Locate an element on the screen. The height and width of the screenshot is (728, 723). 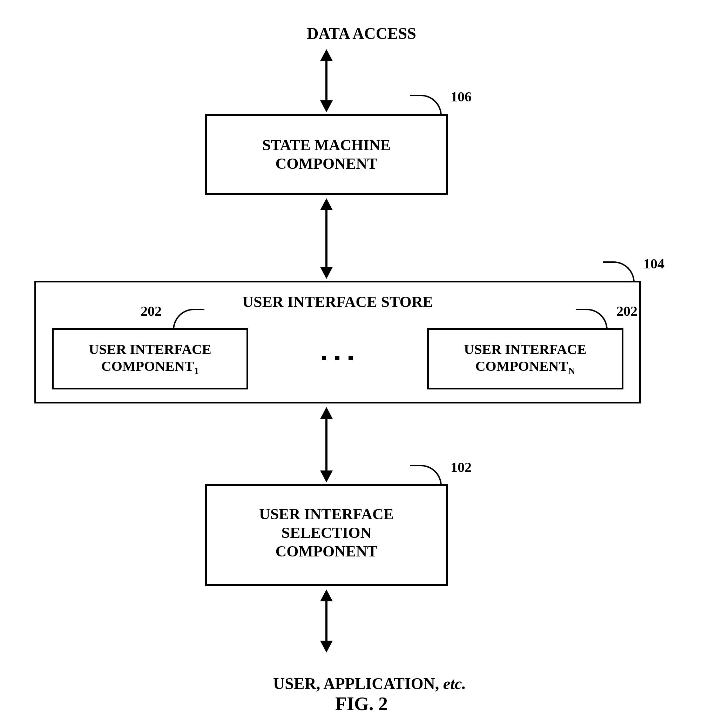
ui-component-1-text: USER INTERFACE COMPONENT1 is located at coordinates (150, 359).